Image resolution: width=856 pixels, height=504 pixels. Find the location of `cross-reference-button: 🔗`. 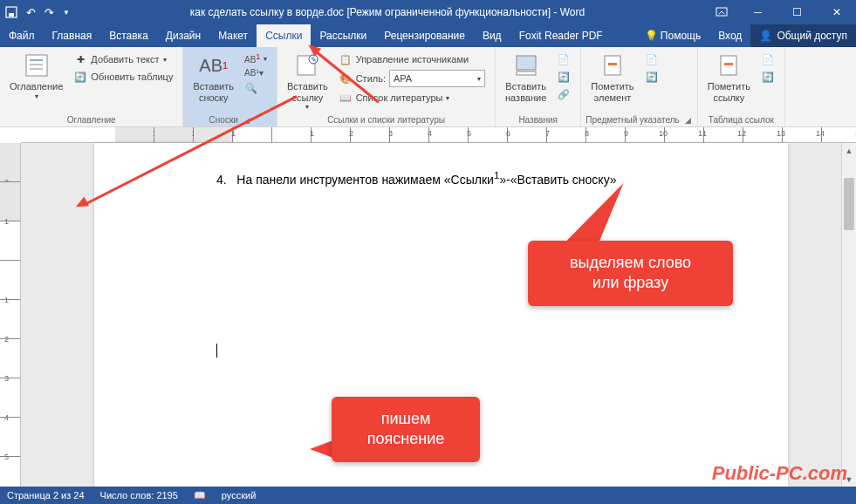

cross-reference-button: 🔗 is located at coordinates (564, 94).